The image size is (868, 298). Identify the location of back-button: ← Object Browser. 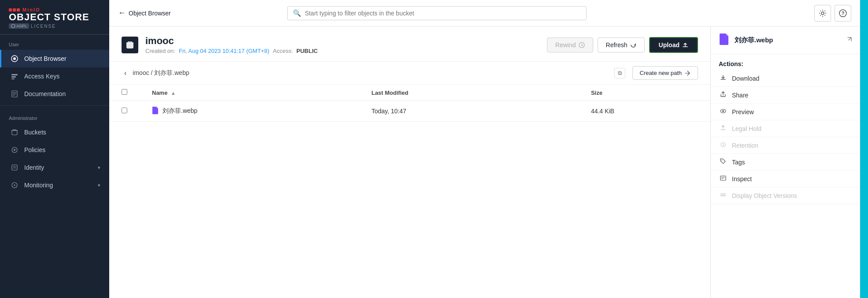
(144, 13).